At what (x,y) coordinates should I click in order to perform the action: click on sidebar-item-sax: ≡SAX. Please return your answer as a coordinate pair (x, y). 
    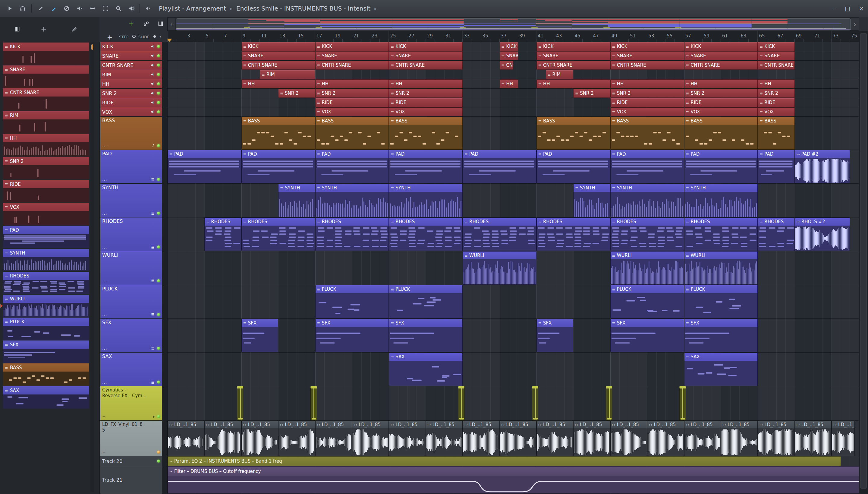
    Looking at the image, I should click on (46, 398).